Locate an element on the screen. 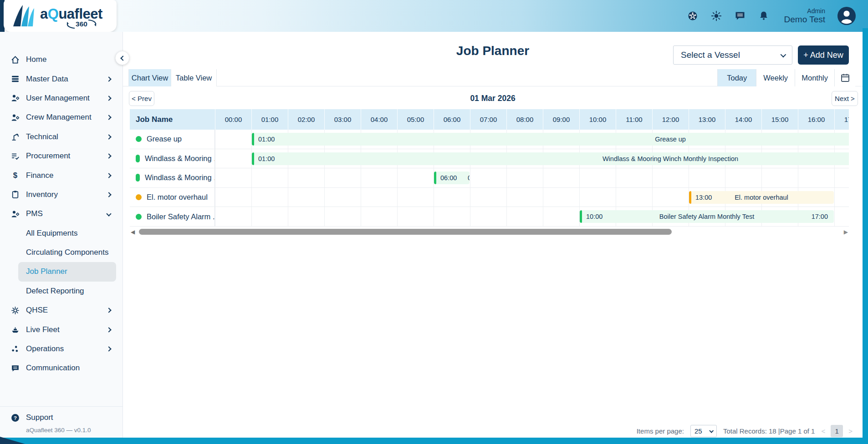 This screenshot has height=444, width=868. bar-start-cap is located at coordinates (435, 178).